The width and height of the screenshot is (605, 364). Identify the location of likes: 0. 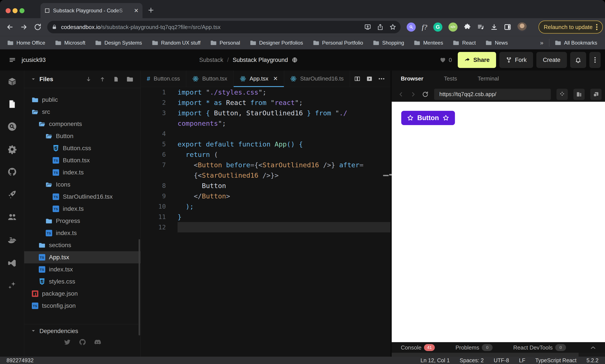
(446, 60).